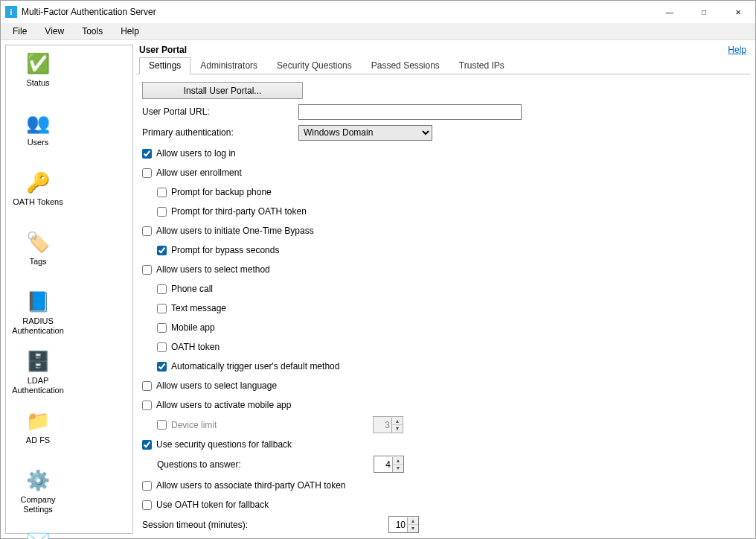 The width and height of the screenshot is (756, 539). Describe the element at coordinates (738, 12) in the screenshot. I see `close-button: ✕` at that location.